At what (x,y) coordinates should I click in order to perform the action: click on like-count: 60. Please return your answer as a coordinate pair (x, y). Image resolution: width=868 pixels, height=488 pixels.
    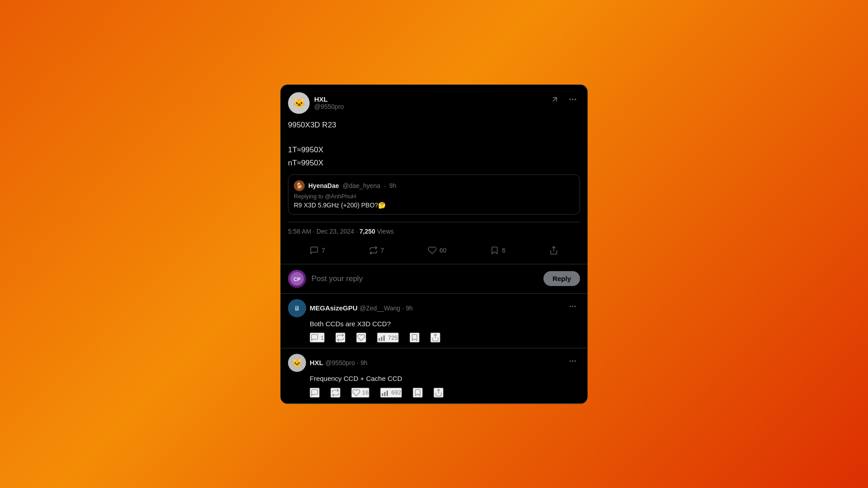
    Looking at the image, I should click on (443, 250).